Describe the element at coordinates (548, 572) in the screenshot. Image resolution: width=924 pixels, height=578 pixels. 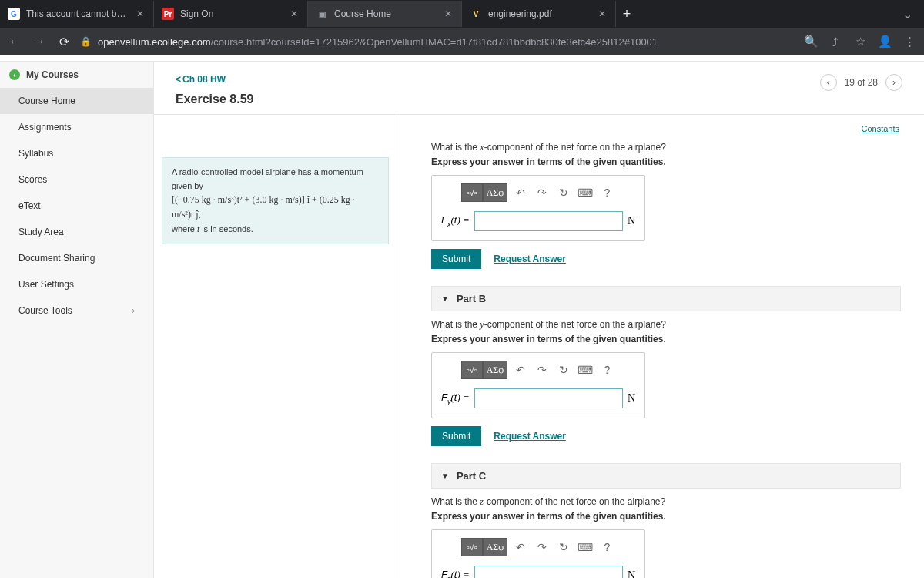
I see `answer-input-c` at that location.